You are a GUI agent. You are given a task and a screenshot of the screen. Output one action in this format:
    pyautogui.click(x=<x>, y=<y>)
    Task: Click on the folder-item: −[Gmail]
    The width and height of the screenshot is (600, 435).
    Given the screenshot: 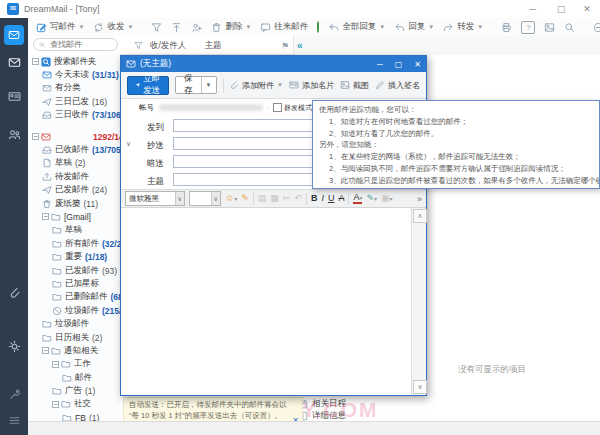 What is the action you would take?
    pyautogui.click(x=74, y=216)
    